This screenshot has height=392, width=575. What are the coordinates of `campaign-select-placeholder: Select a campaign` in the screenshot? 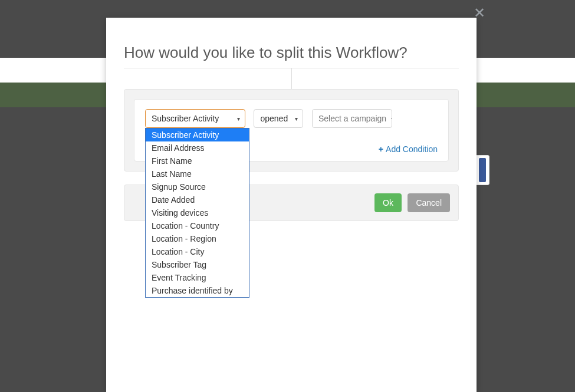 It's located at (353, 118).